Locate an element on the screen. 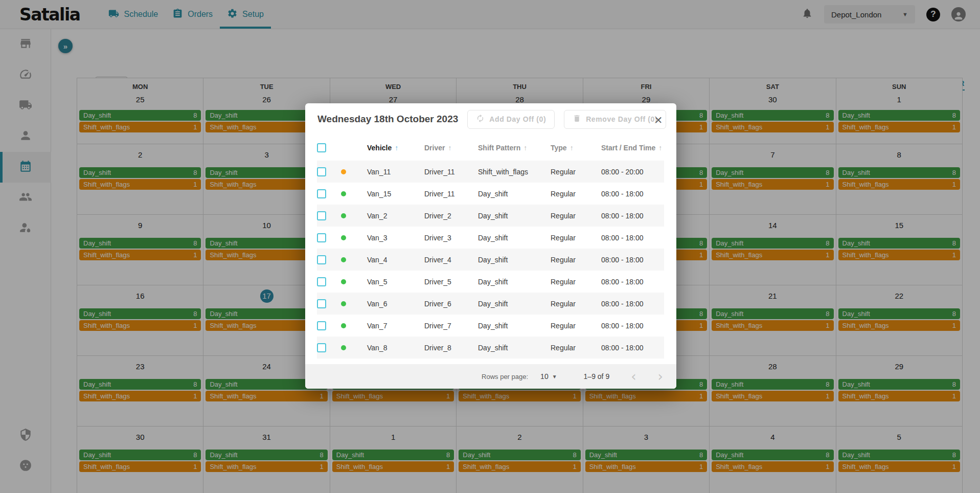  vehicle-cell: Van_7 is located at coordinates (396, 326).